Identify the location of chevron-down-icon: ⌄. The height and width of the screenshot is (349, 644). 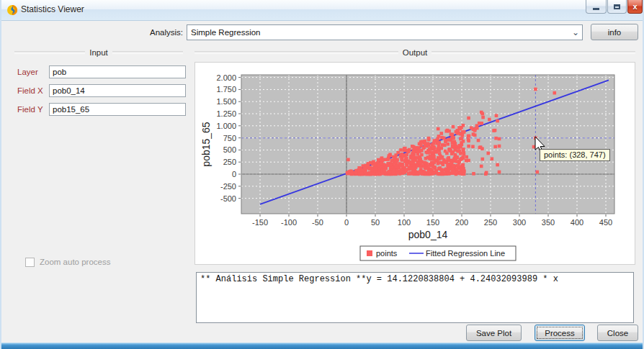
(576, 32).